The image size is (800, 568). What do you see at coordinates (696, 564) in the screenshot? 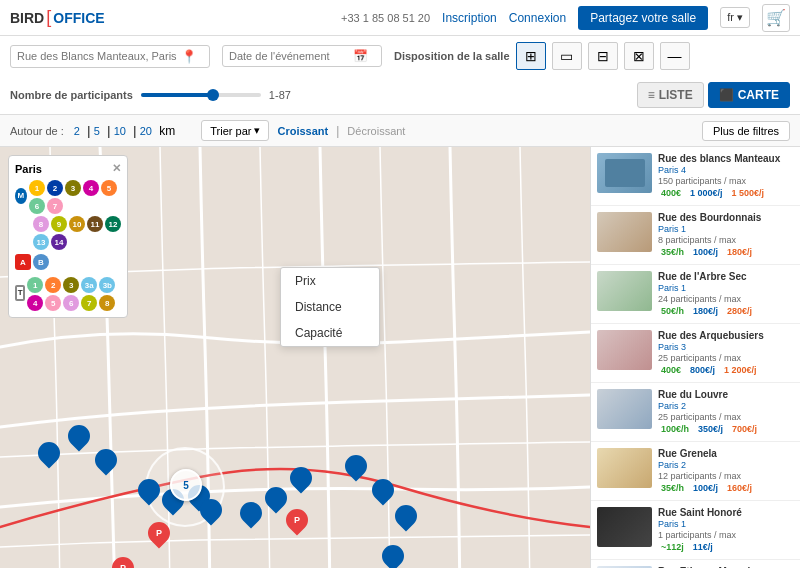
I see `venue-item-7: Rue Etienne Marcel Paris 2 6 participant…` at bounding box center [696, 564].